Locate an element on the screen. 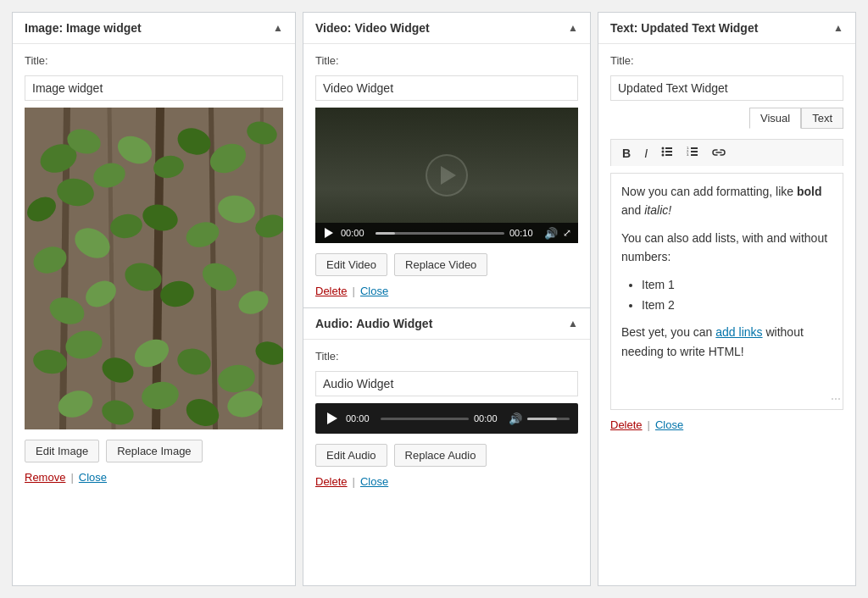 Image resolution: width=868 pixels, height=598 pixels. video-player: 00:00 00:10 🔊 ⤢ is located at coordinates (447, 175).